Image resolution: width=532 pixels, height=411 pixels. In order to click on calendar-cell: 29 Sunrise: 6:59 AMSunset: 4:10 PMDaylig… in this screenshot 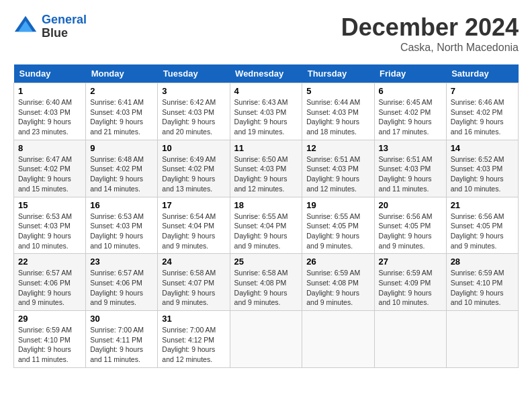, I will do `click(50, 340)`.